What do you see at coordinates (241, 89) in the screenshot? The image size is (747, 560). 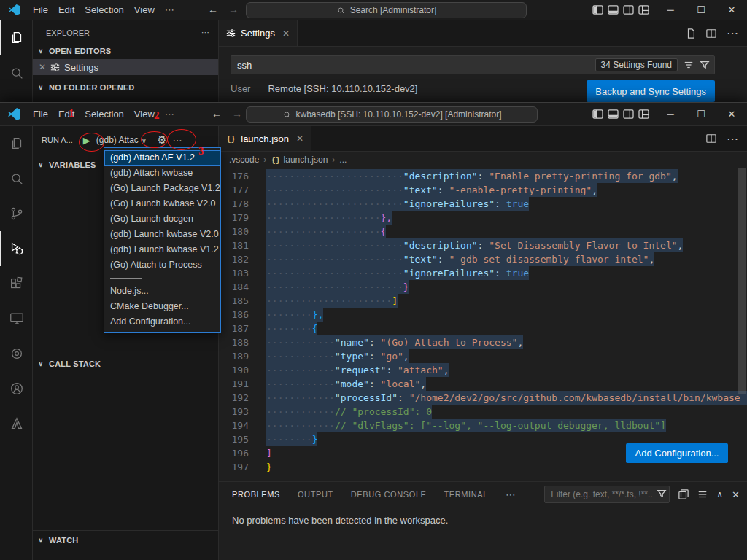 I see `scope-user-tab: User` at bounding box center [241, 89].